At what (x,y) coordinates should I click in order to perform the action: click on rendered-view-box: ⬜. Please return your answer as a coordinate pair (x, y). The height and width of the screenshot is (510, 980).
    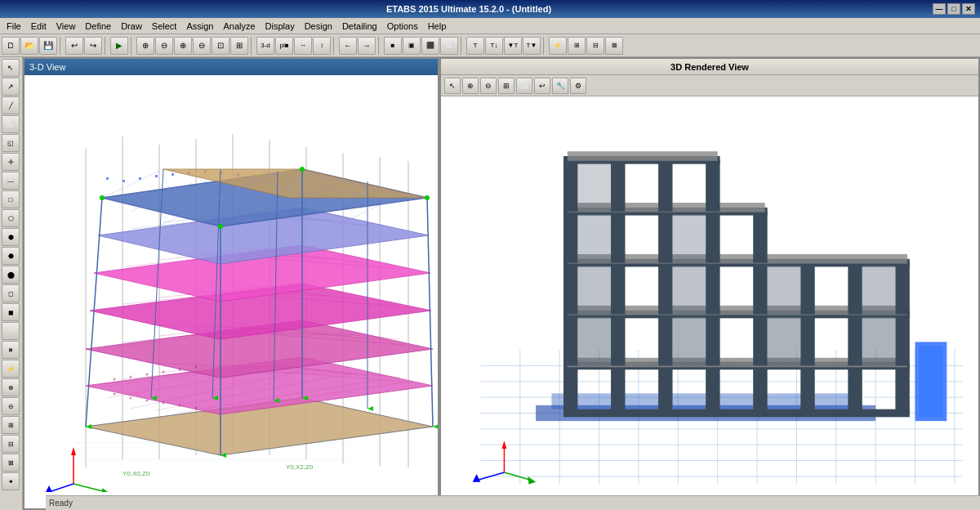
    Looking at the image, I should click on (524, 86).